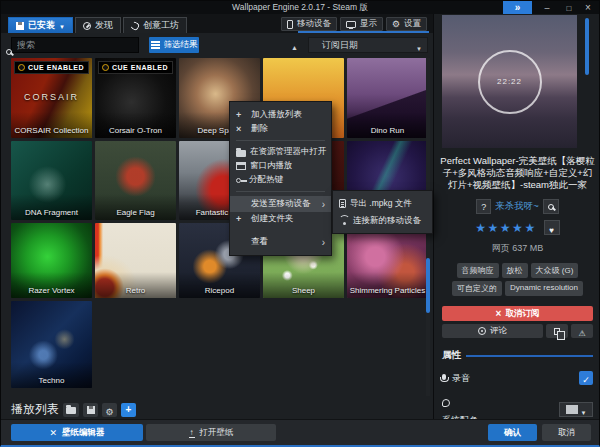 The image size is (600, 447). What do you see at coordinates (518, 280) in the screenshot?
I see `tag-list: 音频响应放松大众级 (G)可自定义的Dynamic resolution` at bounding box center [518, 280].